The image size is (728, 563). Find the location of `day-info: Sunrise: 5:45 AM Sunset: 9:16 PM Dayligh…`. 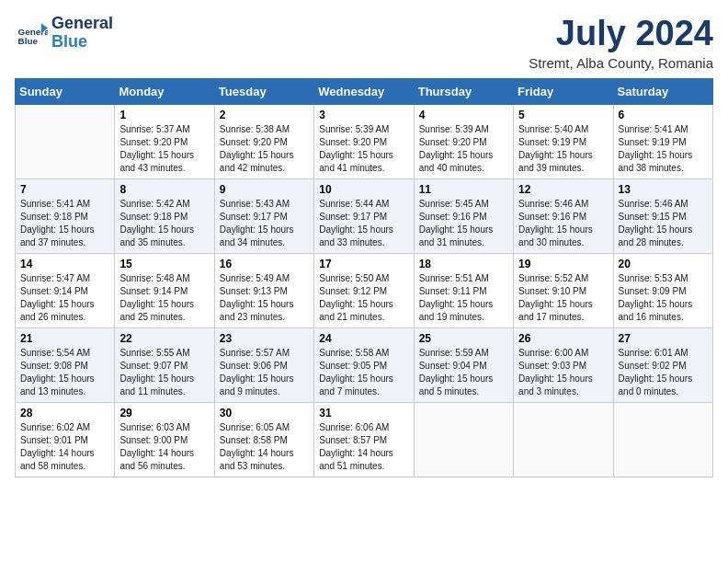

day-info: Sunrise: 5:45 AM Sunset: 9:16 PM Dayligh… is located at coordinates (463, 224).